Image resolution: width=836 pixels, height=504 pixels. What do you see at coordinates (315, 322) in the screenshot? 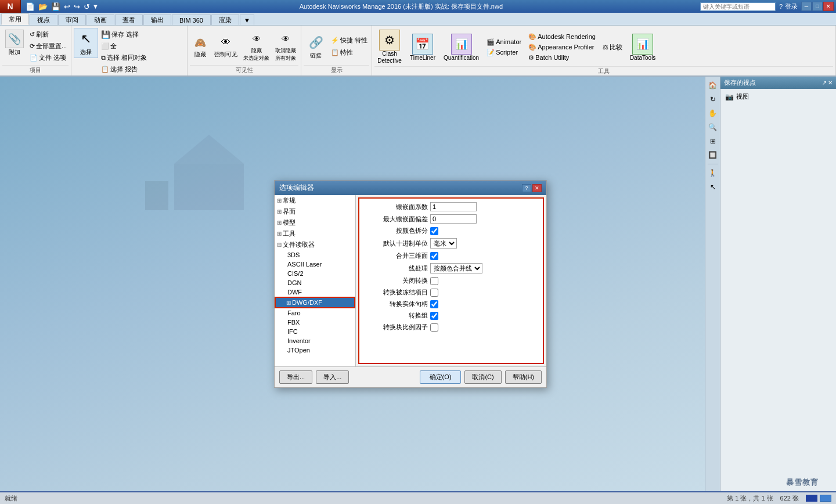
I see `dtree-item-fbx: FBX` at bounding box center [315, 322].